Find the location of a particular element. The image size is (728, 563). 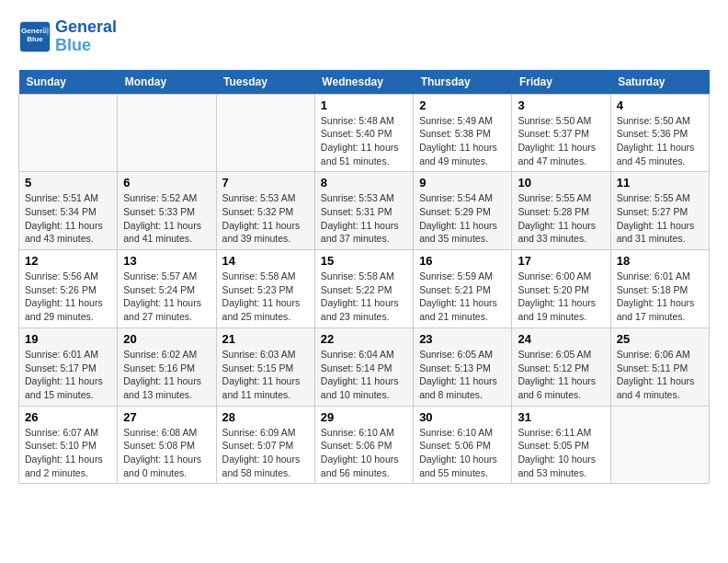

day-number: 26 is located at coordinates (68, 418).